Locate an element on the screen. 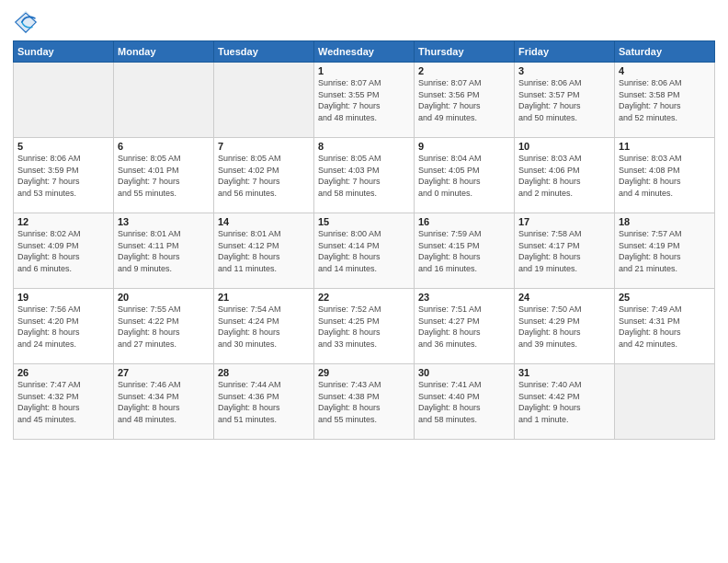 The image size is (728, 563). day-info: Sunrise: 7:41 AM Sunset: 4:40 PM Dayligh… is located at coordinates (464, 402).